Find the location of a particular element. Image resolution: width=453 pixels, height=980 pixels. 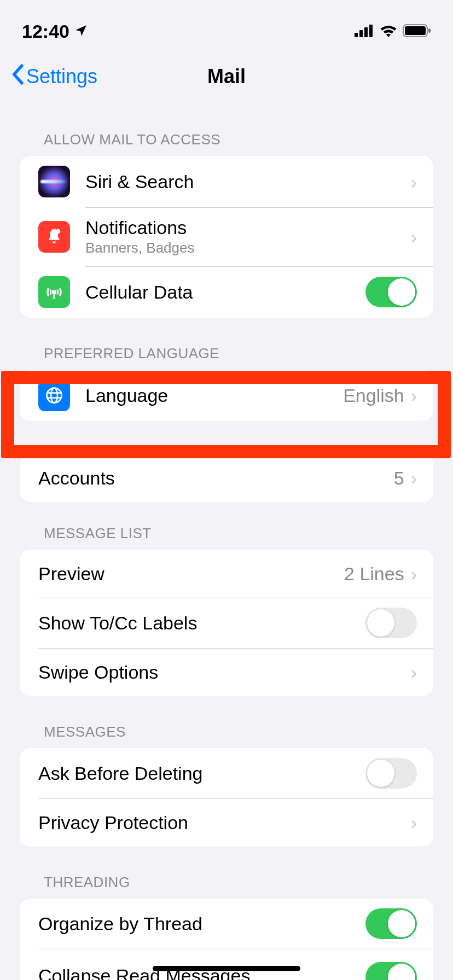

globe-icon is located at coordinates (54, 395).